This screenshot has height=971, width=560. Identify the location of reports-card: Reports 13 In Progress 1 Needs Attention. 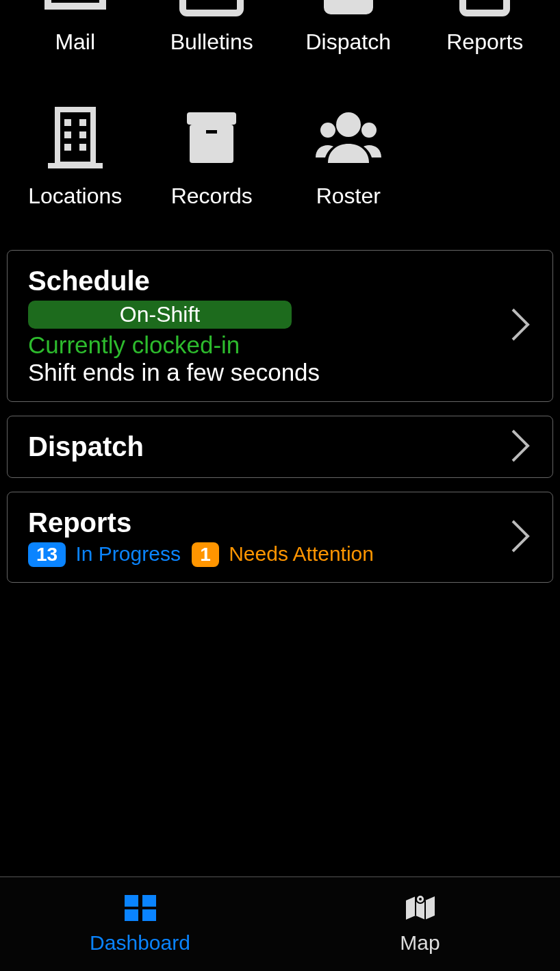
(280, 537).